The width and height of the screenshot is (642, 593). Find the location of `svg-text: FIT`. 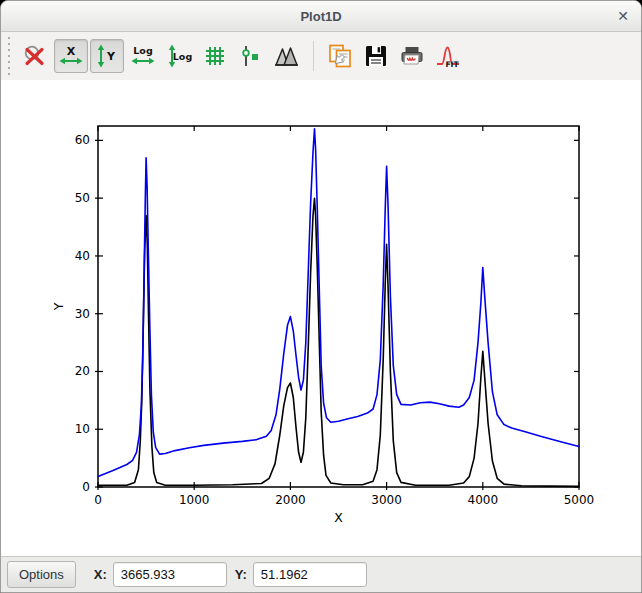

svg-text: FIT is located at coordinates (452, 64).